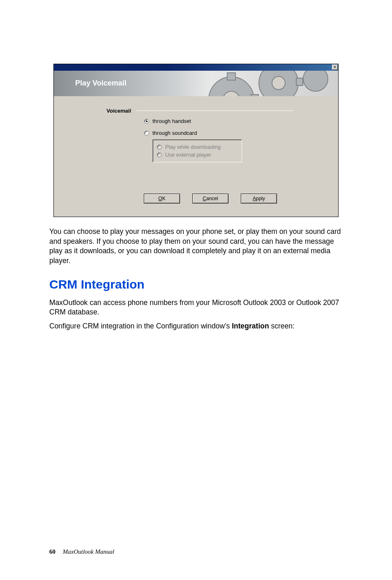 This screenshot has height=580, width=392. I want to click on radio-use-external-player: Use external player, so click(196, 155).